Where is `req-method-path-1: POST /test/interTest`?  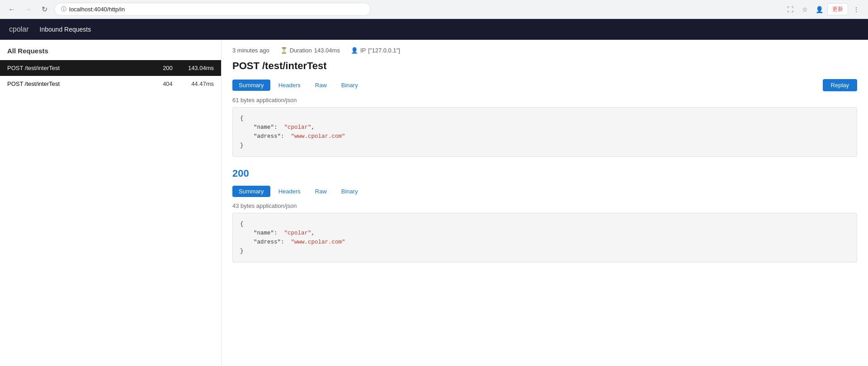
req-method-path-1: POST /test/interTest is located at coordinates (80, 68).